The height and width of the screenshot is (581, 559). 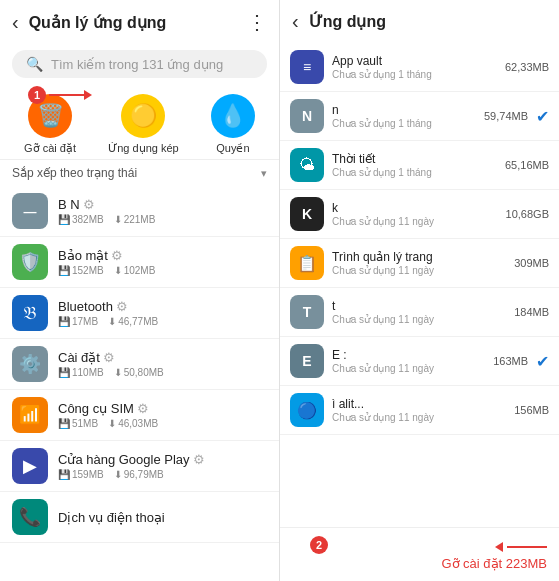 What do you see at coordinates (162, 358) in the screenshot?
I see `app-name: Cài đặt ⚙` at bounding box center [162, 358].